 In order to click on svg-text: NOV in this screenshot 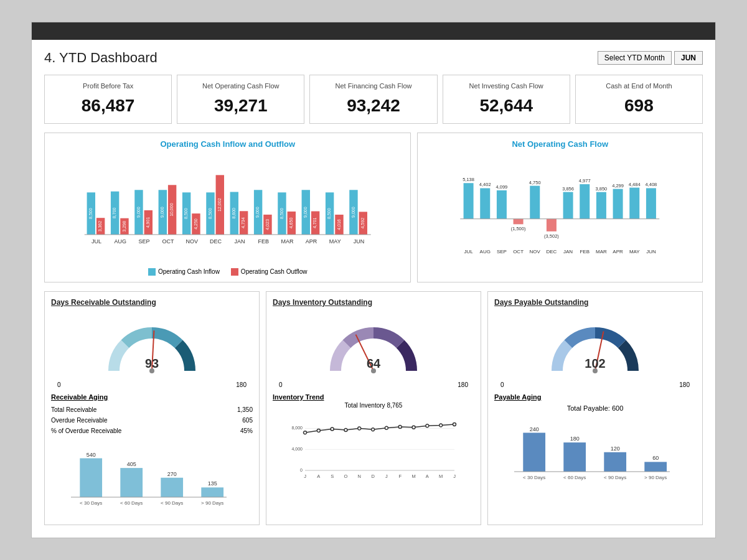, I will do `click(535, 251)`.